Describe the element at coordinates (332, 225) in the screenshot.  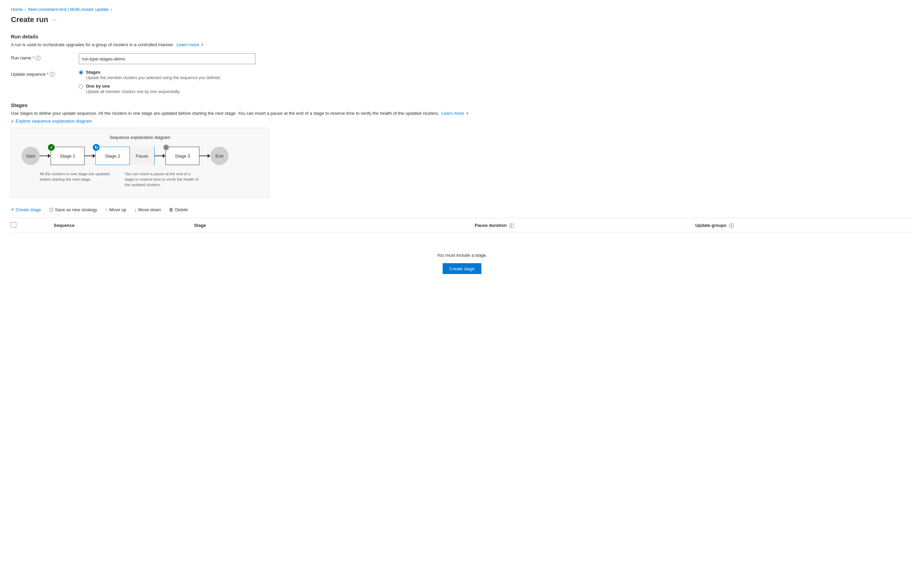
I see `header-stage: Stage` at that location.